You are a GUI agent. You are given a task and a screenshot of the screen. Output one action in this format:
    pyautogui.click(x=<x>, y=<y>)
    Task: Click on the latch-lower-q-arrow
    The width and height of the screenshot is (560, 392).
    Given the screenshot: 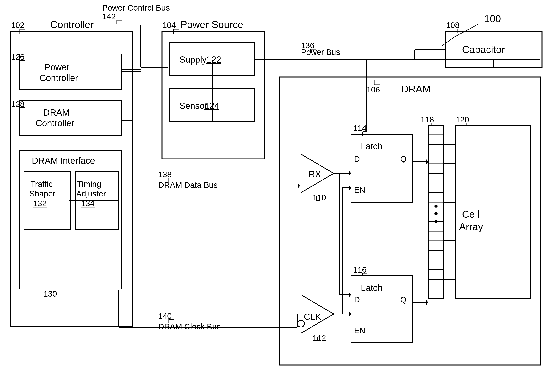 What is the action you would take?
    pyautogui.click(x=427, y=303)
    